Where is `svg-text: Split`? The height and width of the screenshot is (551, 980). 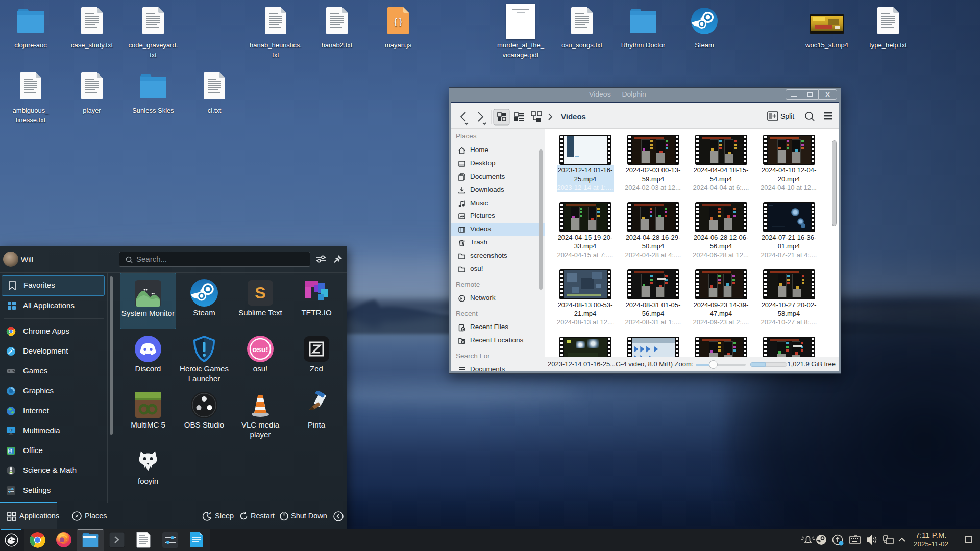 svg-text: Split is located at coordinates (787, 116).